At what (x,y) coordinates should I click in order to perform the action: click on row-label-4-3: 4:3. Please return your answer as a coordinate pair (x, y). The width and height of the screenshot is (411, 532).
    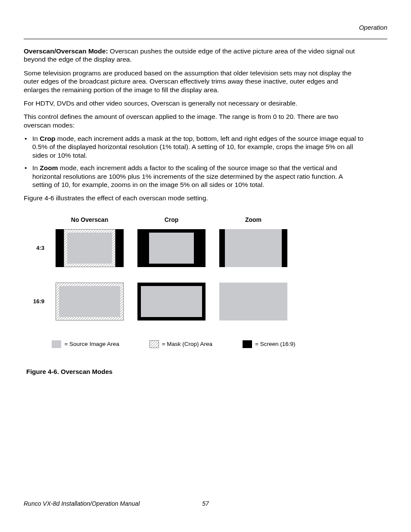
    Looking at the image, I should click on (37, 248).